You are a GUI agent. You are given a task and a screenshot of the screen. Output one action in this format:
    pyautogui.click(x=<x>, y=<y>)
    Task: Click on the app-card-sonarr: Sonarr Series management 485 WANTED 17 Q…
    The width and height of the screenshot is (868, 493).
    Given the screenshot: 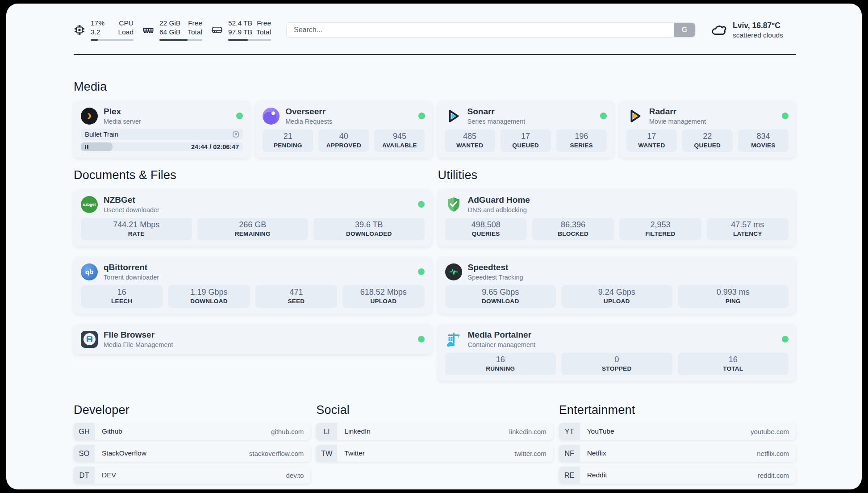 What is the action you would take?
    pyautogui.click(x=526, y=130)
    